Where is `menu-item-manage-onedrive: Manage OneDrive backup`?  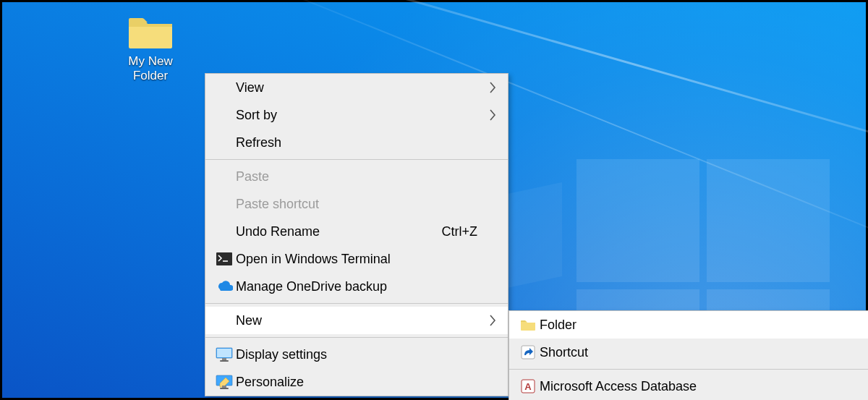
menu-item-manage-onedrive: Manage OneDrive backup is located at coordinates (357, 286).